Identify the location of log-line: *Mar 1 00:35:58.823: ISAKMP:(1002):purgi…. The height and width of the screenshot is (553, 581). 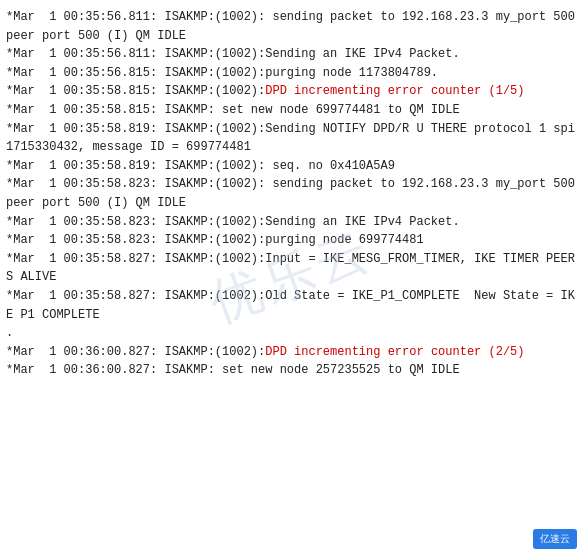
(290, 240).